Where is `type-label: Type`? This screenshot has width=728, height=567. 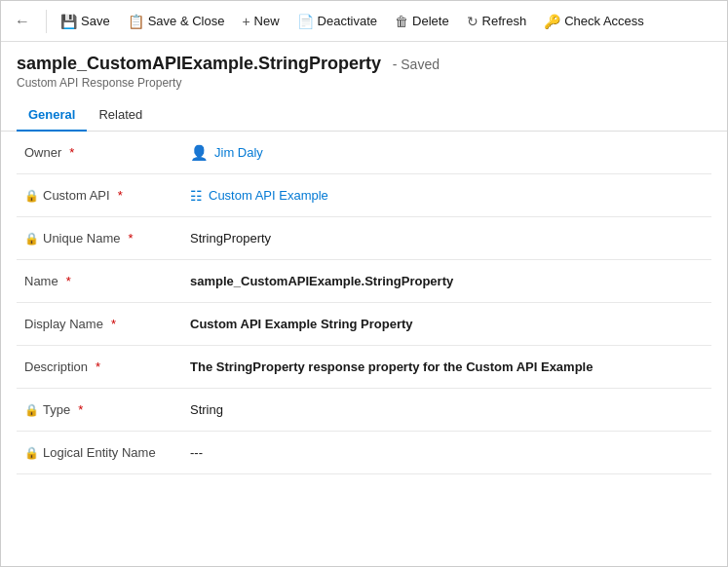 type-label: Type is located at coordinates (57, 409).